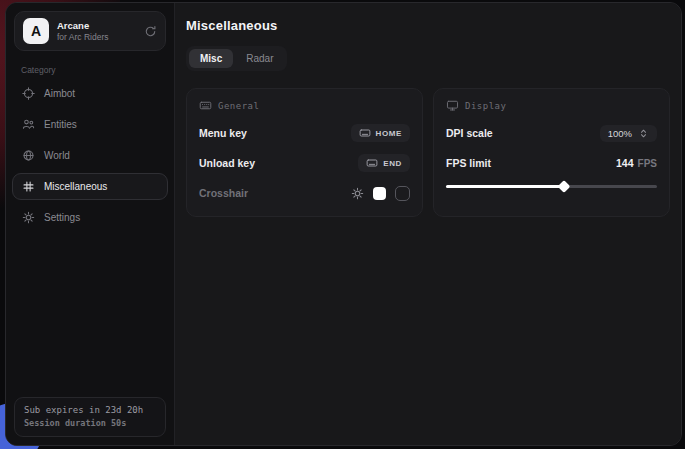 This screenshot has width=685, height=449. What do you see at coordinates (90, 124) in the screenshot?
I see `sidebar-item-entities: Entities` at bounding box center [90, 124].